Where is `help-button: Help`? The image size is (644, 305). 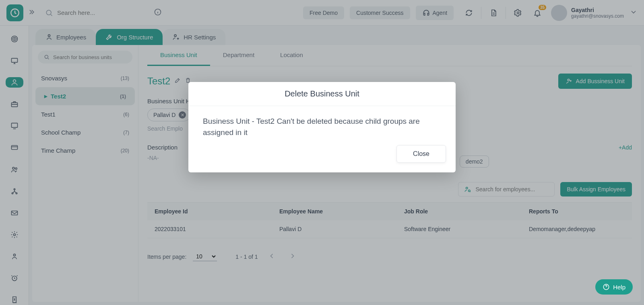 help-button: Help is located at coordinates (614, 287).